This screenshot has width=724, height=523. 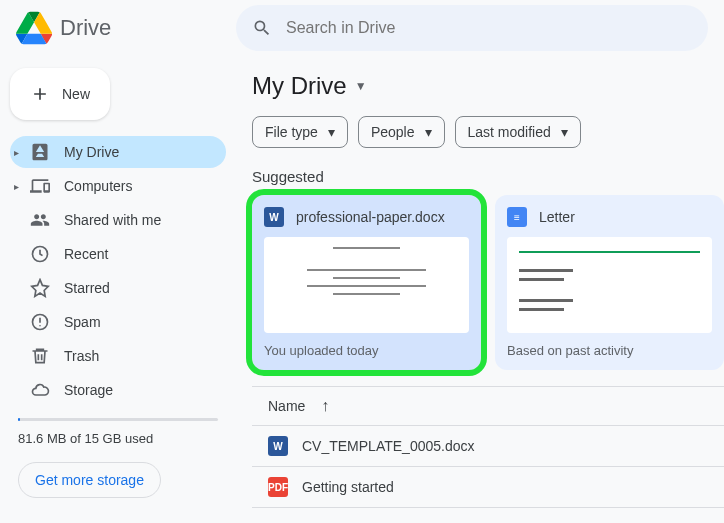 What do you see at coordinates (40, 254) in the screenshot?
I see `clock-icon` at bounding box center [40, 254].